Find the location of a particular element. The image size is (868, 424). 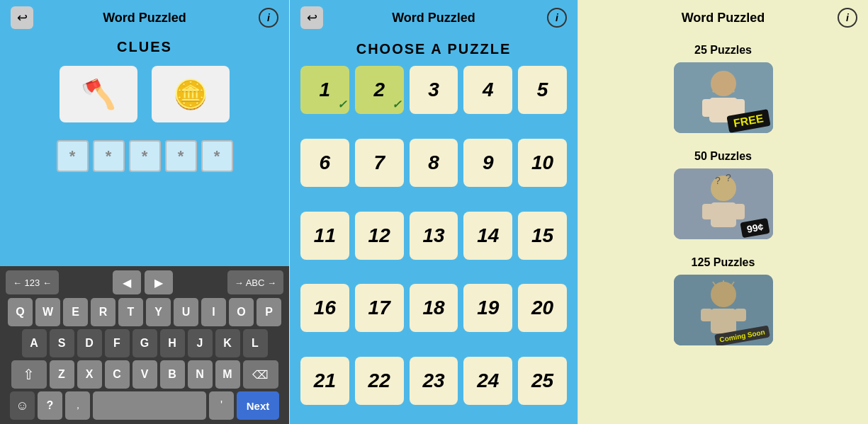

puzzle-cell-3: 3 is located at coordinates (434, 90).